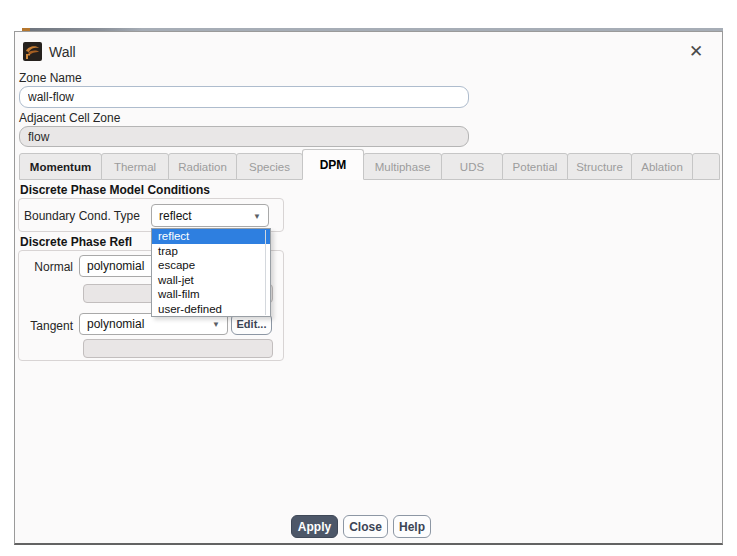 This screenshot has width=737, height=556. Describe the element at coordinates (244, 97) in the screenshot. I see `zone-name-input` at that location.